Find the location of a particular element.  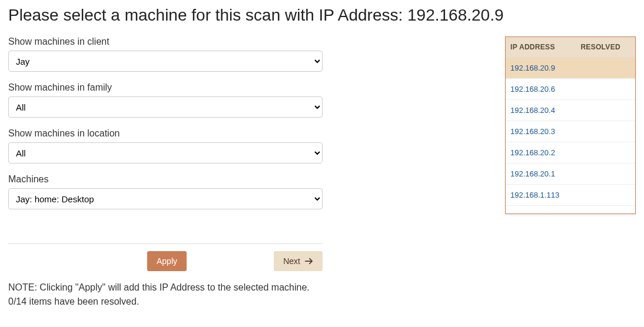

page-title: Please select a machine for this scan wi… is located at coordinates (322, 15).